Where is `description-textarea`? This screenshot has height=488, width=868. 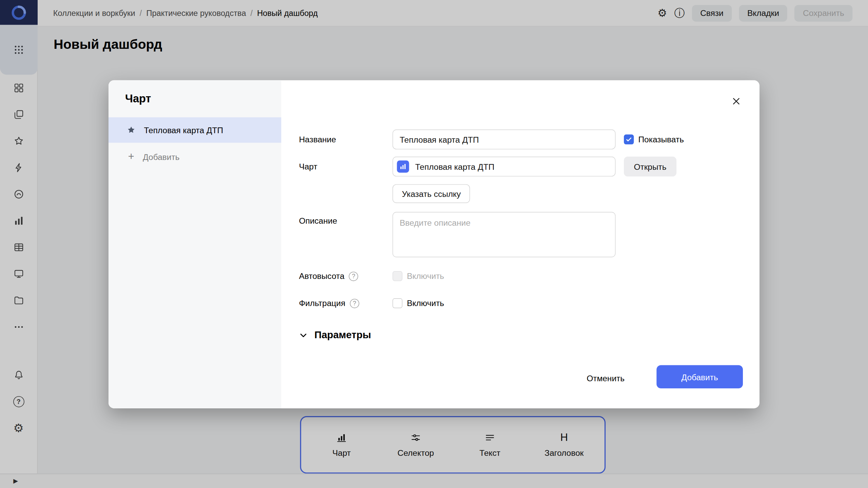
description-textarea is located at coordinates (504, 235).